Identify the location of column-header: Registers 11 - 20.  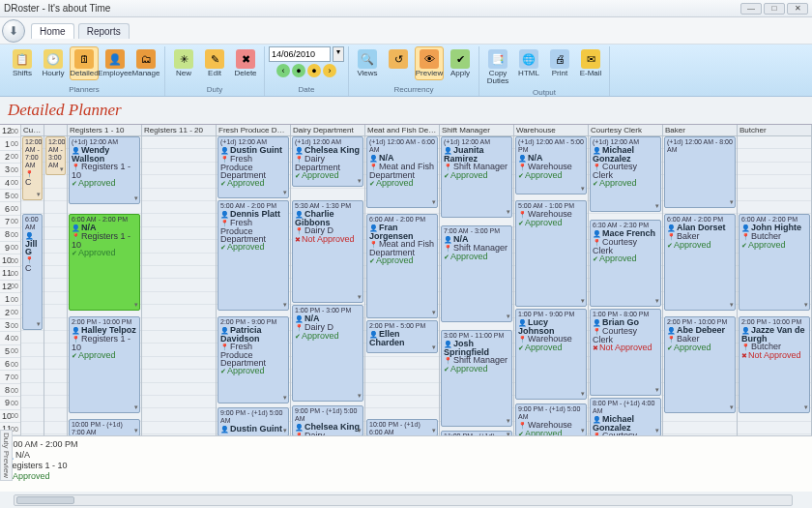
(179, 131).